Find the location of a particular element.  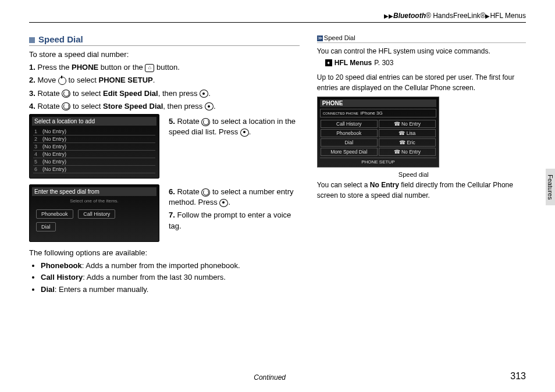

options-list: Phonebook: Adds a number from the import… is located at coordinates (164, 278).